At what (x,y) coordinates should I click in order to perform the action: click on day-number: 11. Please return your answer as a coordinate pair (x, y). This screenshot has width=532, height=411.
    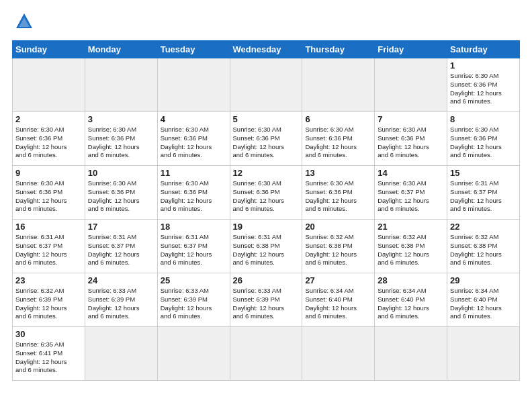
    Looking at the image, I should click on (193, 173).